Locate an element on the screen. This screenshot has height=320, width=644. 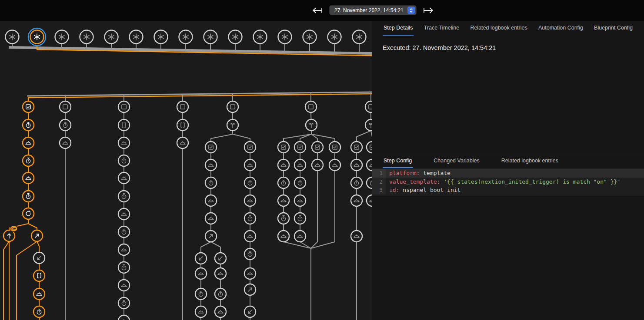
tab-trace-timeline: Trace Timeline is located at coordinates (442, 28).